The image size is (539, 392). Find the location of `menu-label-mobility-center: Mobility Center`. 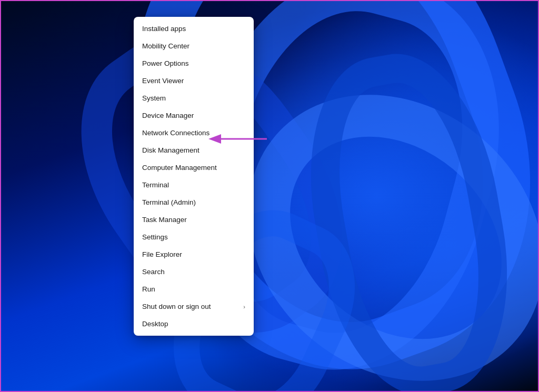

menu-label-mobility-center: Mobility Center is located at coordinates (166, 46).